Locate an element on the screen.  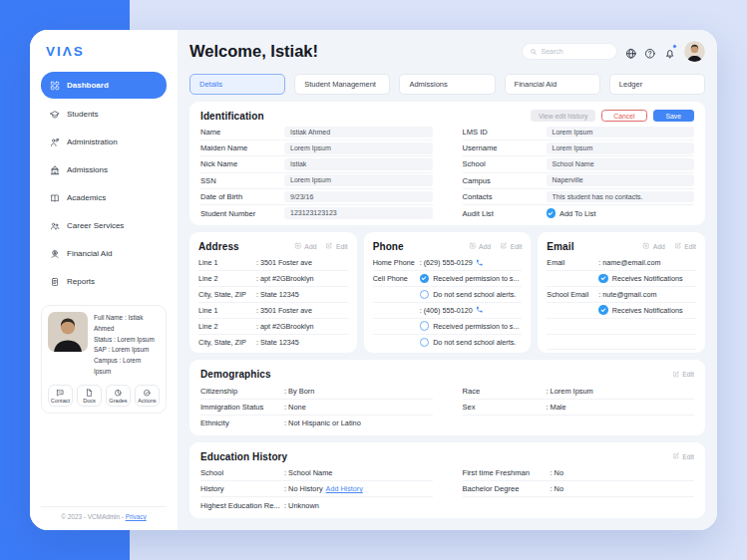
demographics-row: Immigration Status: None is located at coordinates (317, 408).